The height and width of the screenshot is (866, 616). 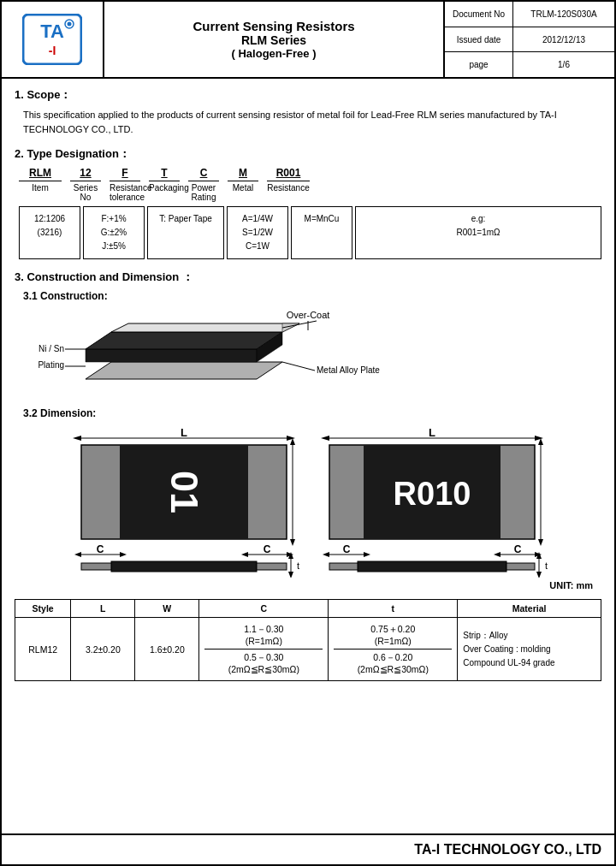 What do you see at coordinates (168, 650) in the screenshot?
I see `td-w: 1.6±0.20` at bounding box center [168, 650].